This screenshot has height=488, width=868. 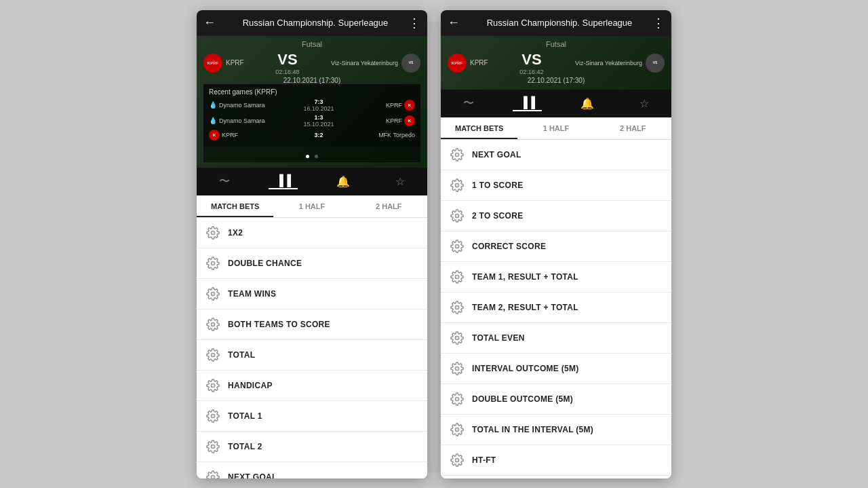 What do you see at coordinates (400, 182) in the screenshot?
I see `left-nav-star: ☆` at bounding box center [400, 182].